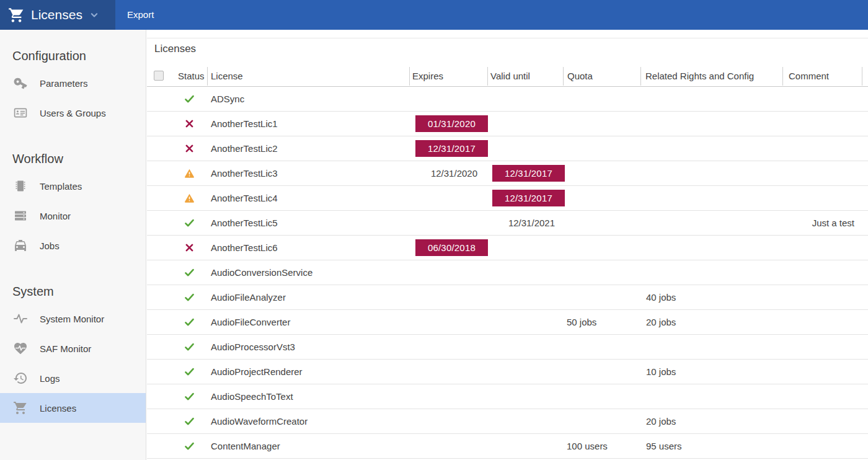 This screenshot has width=868, height=460. What do you see at coordinates (73, 113) in the screenshot?
I see `sidebar-item-label: Users & Groups` at bounding box center [73, 113].